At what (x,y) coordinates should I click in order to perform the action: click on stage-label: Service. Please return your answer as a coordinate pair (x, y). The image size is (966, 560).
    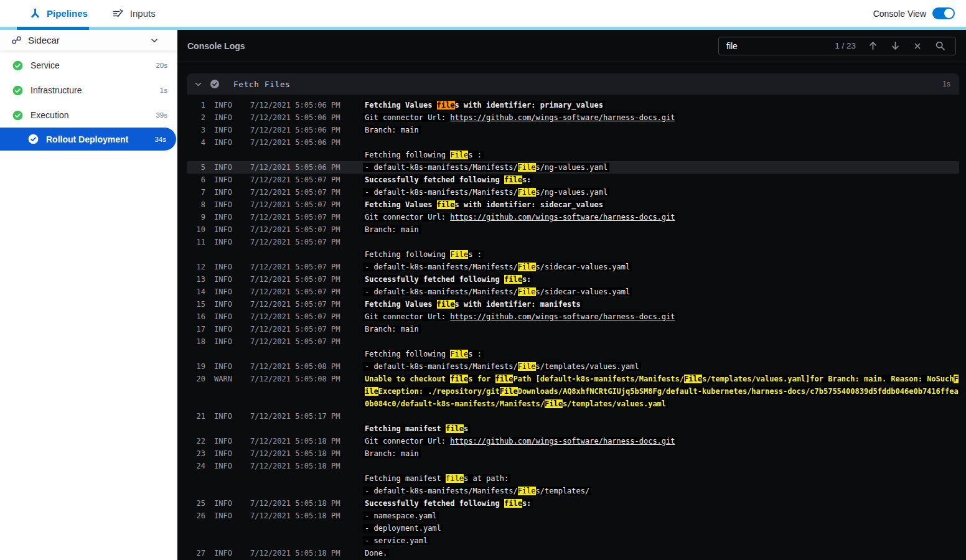
    Looking at the image, I should click on (93, 65).